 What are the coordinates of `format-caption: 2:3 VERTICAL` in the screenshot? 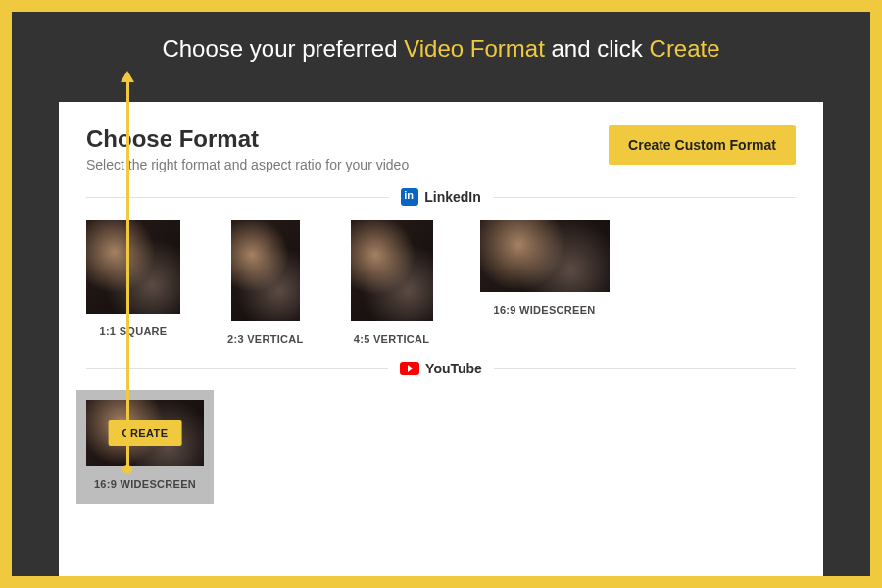 It's located at (266, 339).